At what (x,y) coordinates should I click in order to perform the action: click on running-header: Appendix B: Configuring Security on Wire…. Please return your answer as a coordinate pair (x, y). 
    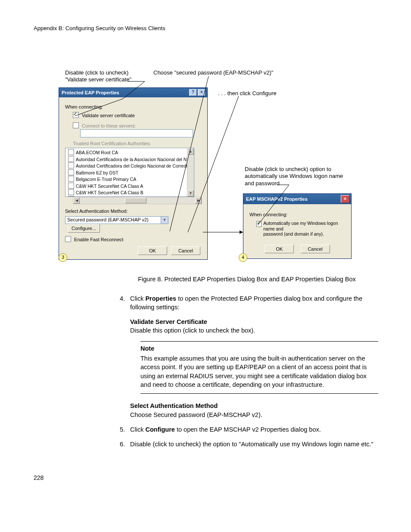
    Looking at the image, I should click on (207, 28).